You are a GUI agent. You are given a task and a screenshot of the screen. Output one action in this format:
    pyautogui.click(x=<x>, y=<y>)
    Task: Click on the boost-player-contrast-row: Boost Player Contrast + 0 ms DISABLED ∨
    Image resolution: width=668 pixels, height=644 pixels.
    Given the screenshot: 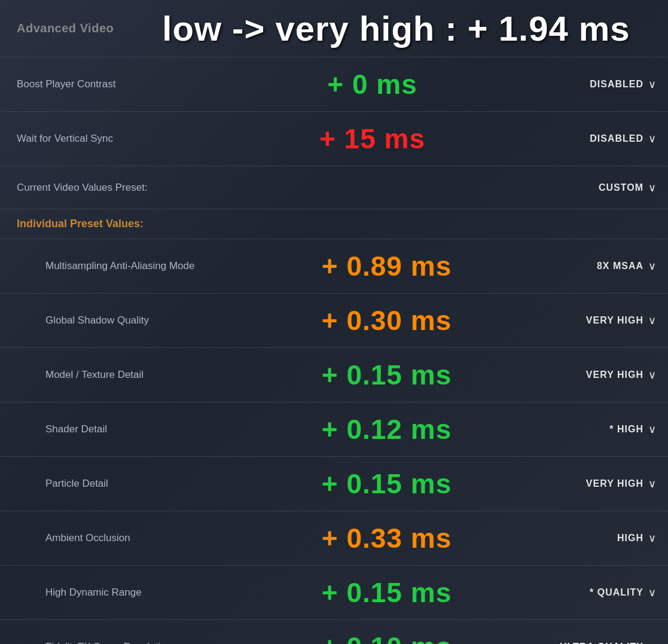 What is the action you would take?
    pyautogui.click(x=334, y=85)
    